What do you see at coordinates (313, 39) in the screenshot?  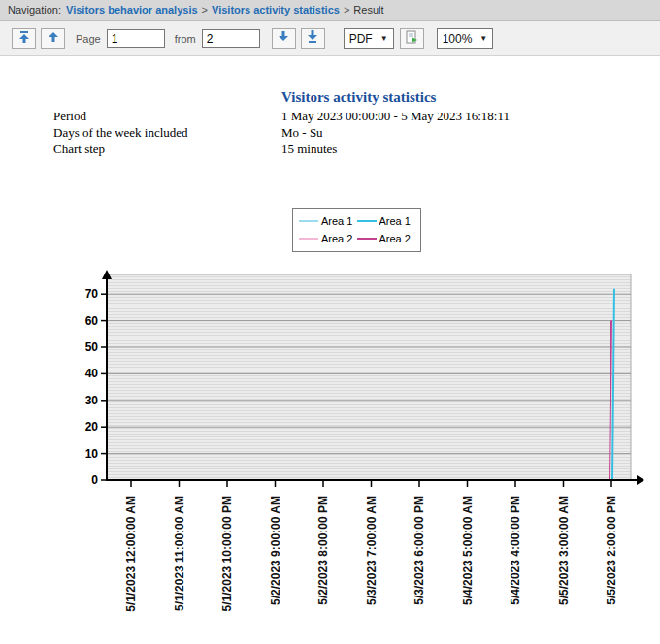 I see `page-last-button` at bounding box center [313, 39].